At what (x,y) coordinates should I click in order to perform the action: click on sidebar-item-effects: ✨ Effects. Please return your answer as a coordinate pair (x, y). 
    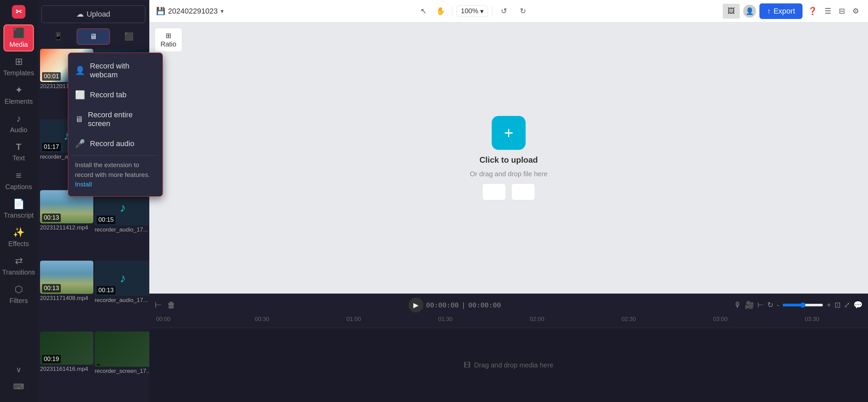
    Looking at the image, I should click on (19, 237).